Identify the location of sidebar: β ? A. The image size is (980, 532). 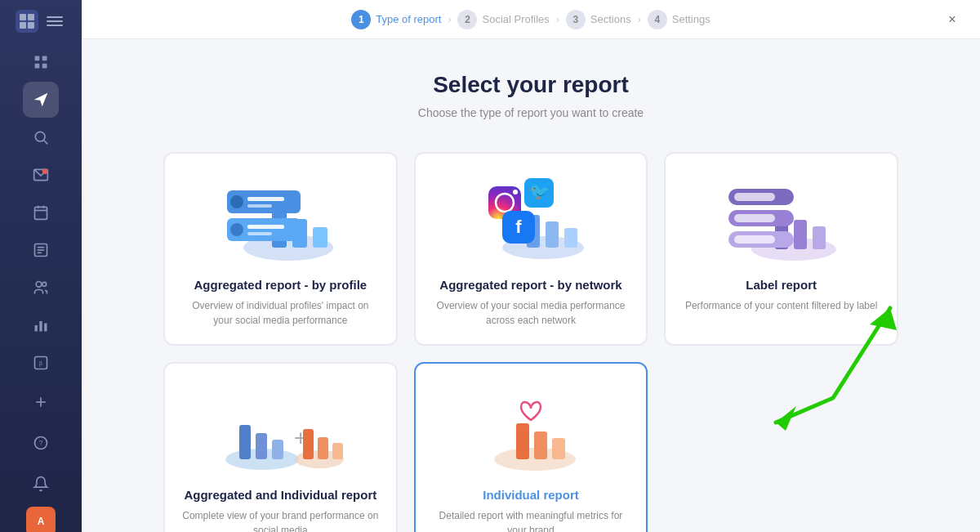
(41, 266).